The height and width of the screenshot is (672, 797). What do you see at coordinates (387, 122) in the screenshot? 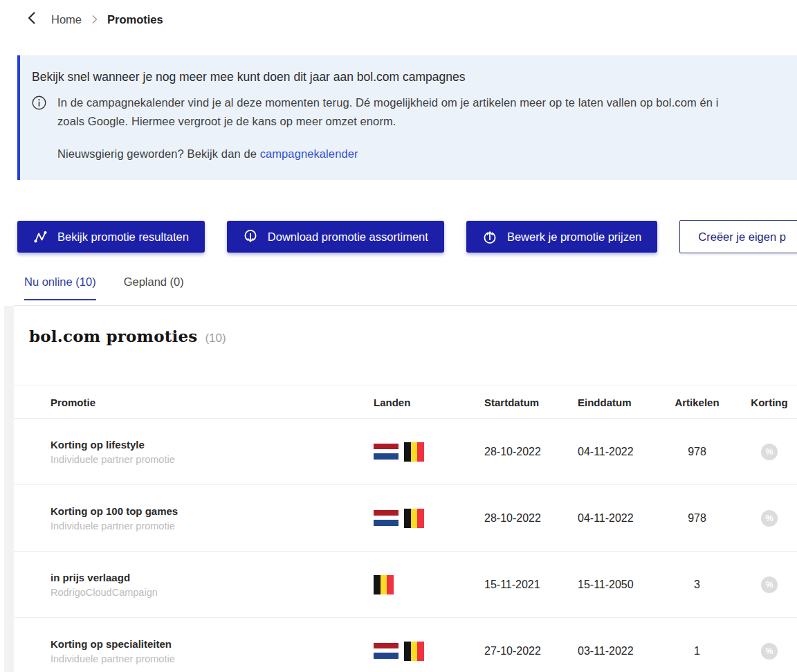
I see `banner-paragraph-line2: zoals Google. Hiermee vergroot je de kan…` at bounding box center [387, 122].